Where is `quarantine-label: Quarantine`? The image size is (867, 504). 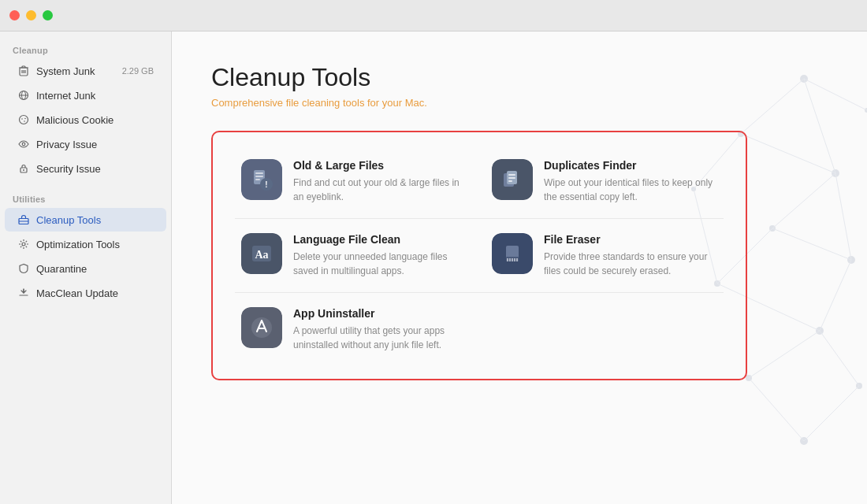 quarantine-label: Quarantine is located at coordinates (95, 269).